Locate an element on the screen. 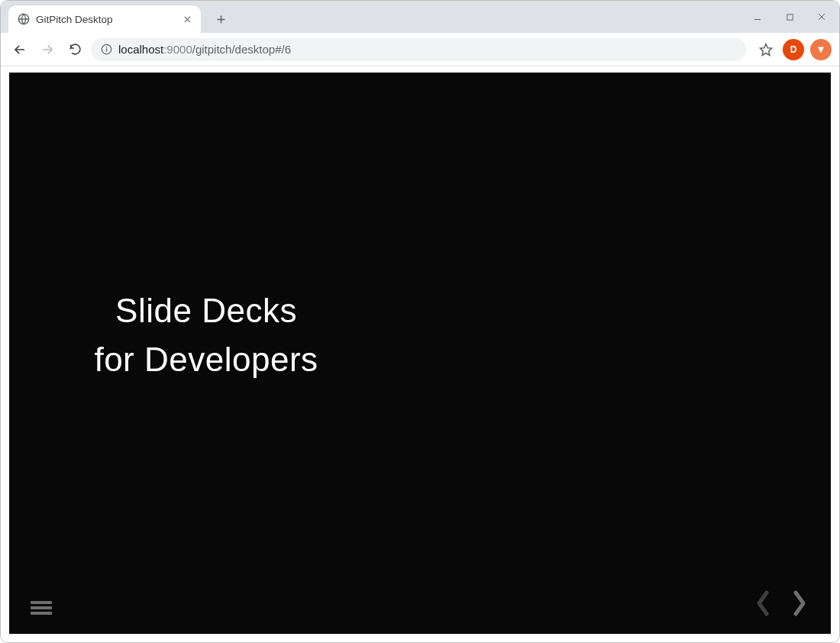 This screenshot has height=643, width=840. url-host: localhost is located at coordinates (141, 49).